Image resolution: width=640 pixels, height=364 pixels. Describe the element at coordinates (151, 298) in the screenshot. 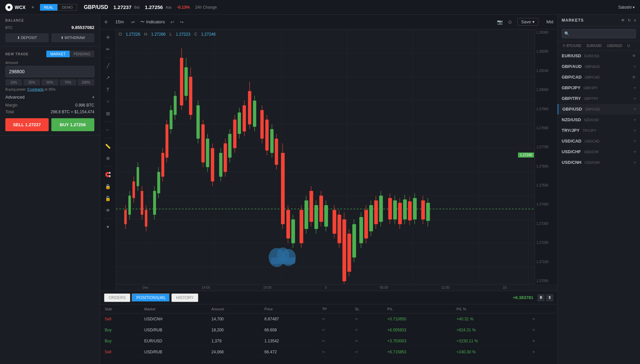

I see `positions-tab: POSITIONS(46)` at that location.